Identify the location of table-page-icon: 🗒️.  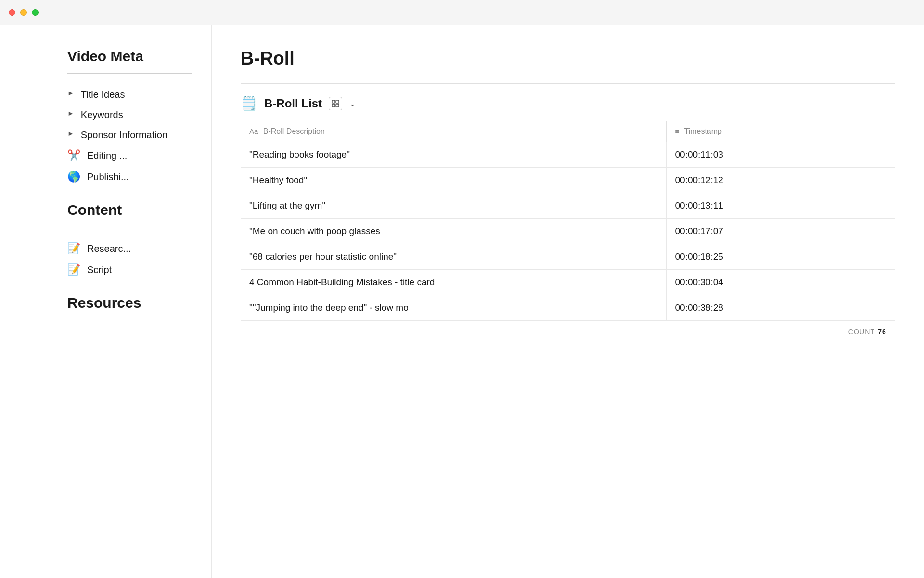
(249, 103).